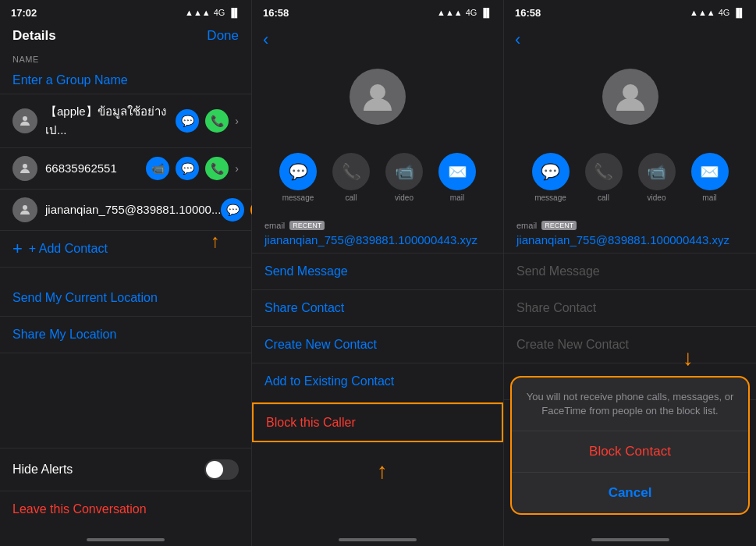 The image size is (756, 546). Describe the element at coordinates (351, 198) in the screenshot. I see `call-label-2: call` at that location.